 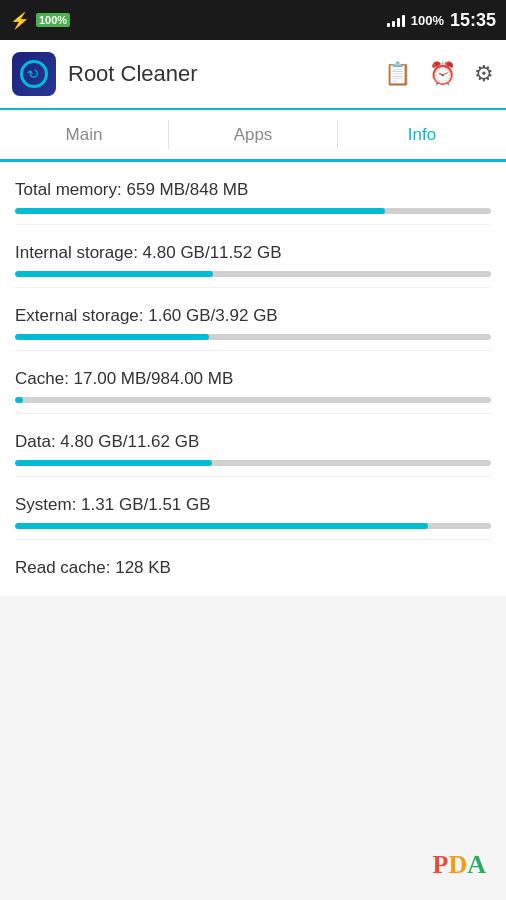 I want to click on recycle-icon: ↻, so click(x=34, y=74).